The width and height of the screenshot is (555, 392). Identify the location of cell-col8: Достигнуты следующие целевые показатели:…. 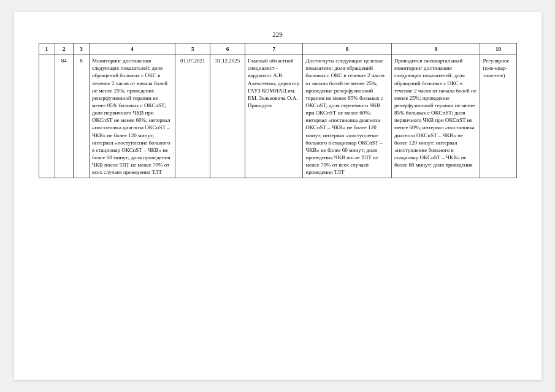
(347, 116).